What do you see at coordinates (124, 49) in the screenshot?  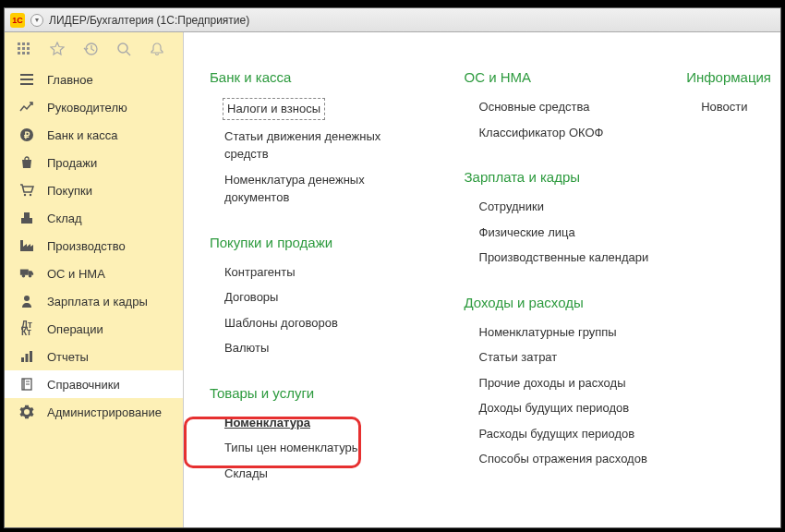 I see `search-icon` at bounding box center [124, 49].